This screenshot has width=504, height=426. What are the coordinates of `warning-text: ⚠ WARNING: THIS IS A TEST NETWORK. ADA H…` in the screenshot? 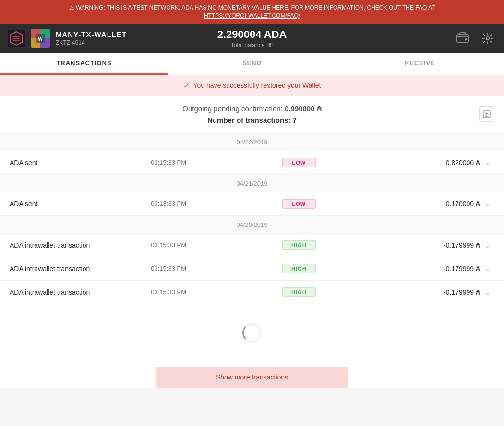 It's located at (252, 8).